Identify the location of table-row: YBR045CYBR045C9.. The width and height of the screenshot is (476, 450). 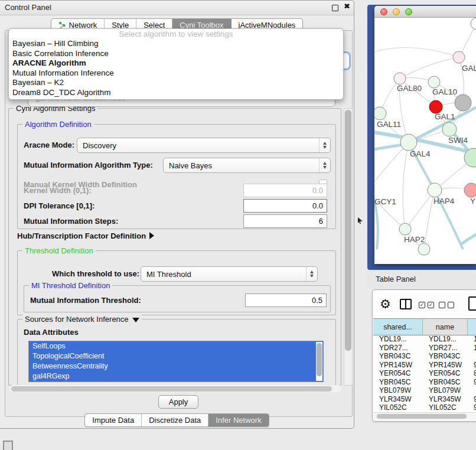
(425, 383).